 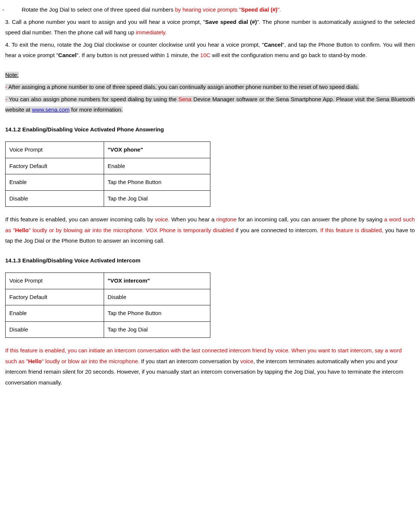 I want to click on note-1: - After assinging a phone number to one …, so click(x=210, y=87).